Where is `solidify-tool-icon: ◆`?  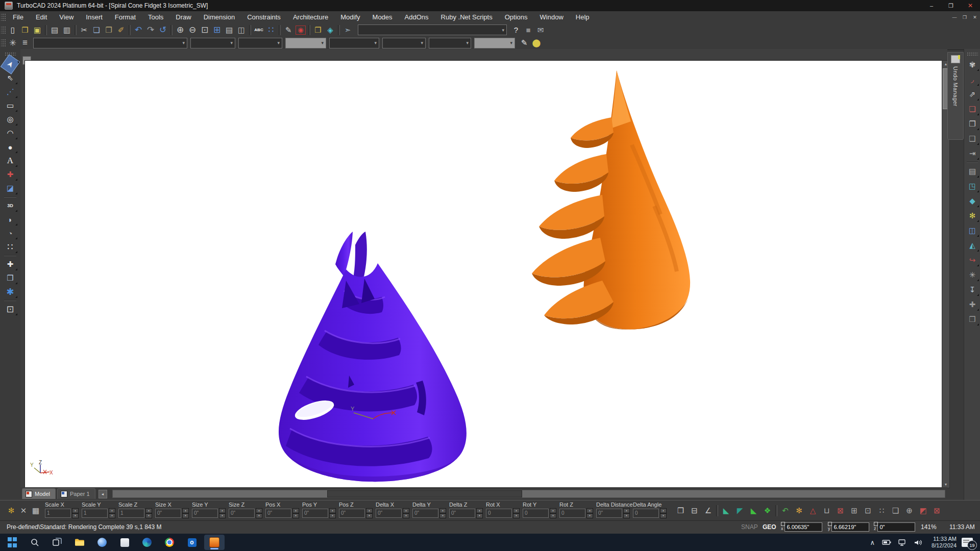
solidify-tool-icon: ◆ is located at coordinates (972, 201).